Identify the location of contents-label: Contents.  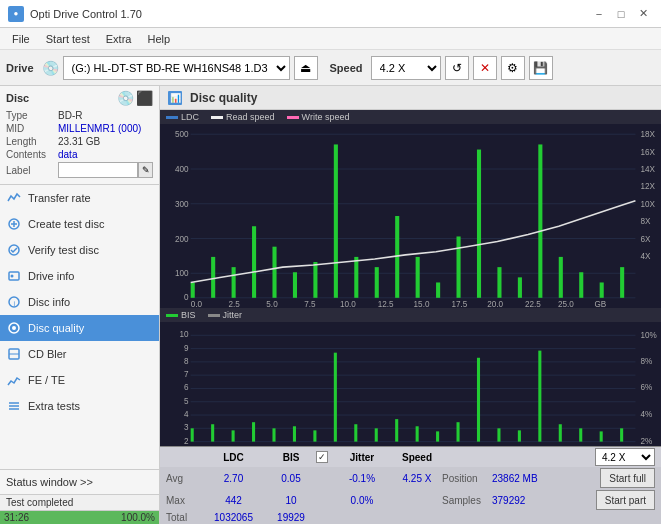
(32, 154).